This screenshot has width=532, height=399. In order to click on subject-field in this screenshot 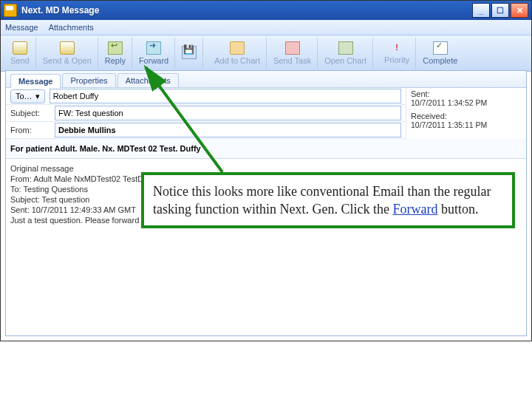, I will do `click(228, 113)`.